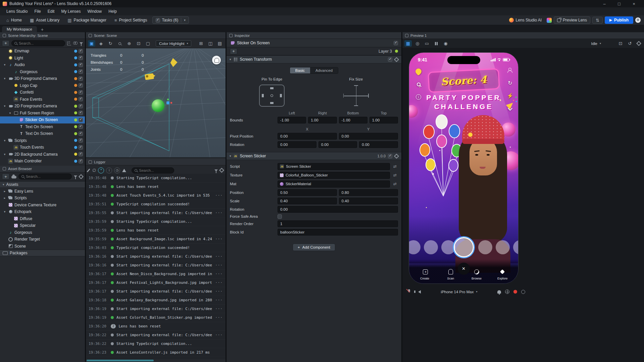 The image size is (644, 362). What do you see at coordinates (515, 292) in the screenshot?
I see `record-button` at bounding box center [515, 292].